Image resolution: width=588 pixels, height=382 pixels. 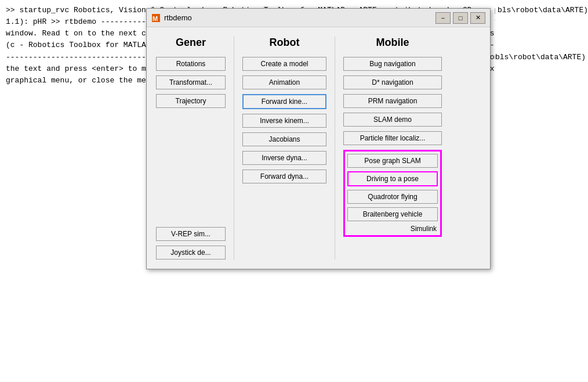 I want to click on btn-pose-graph: Pose graph SLAM, so click(x=393, y=161).